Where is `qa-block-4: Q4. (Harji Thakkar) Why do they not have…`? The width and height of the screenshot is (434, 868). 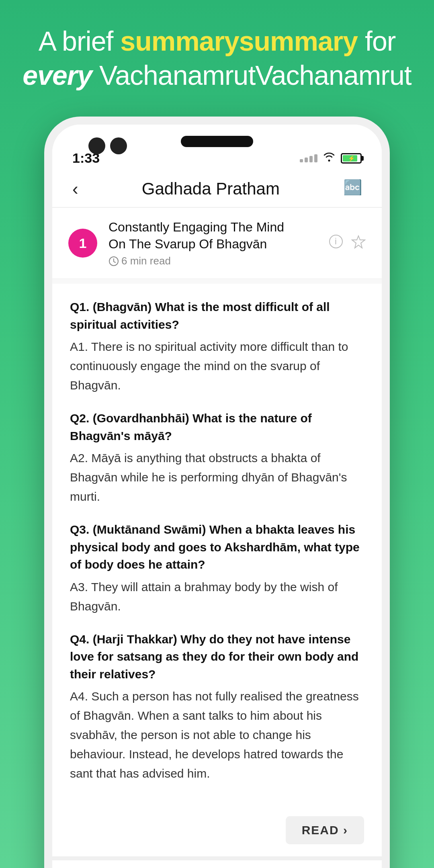
qa-block-4: Q4. (Harji Thakkar) Why do they not have… is located at coordinates (217, 707).